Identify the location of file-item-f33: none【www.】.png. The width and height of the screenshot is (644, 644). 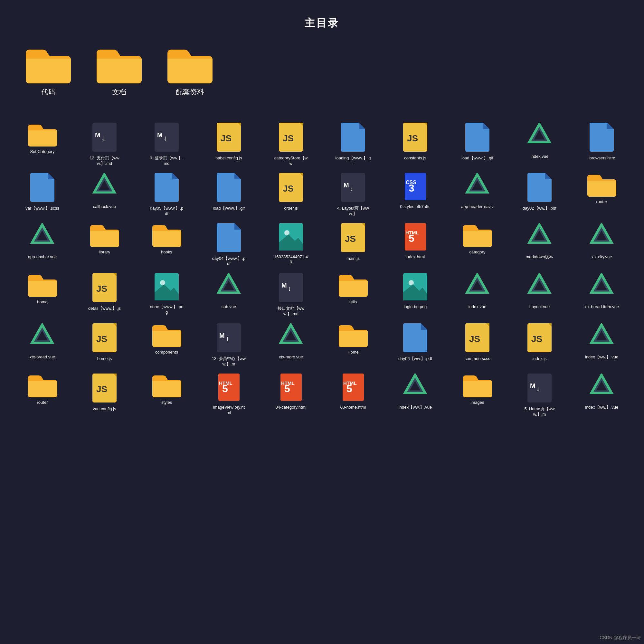
(167, 295).